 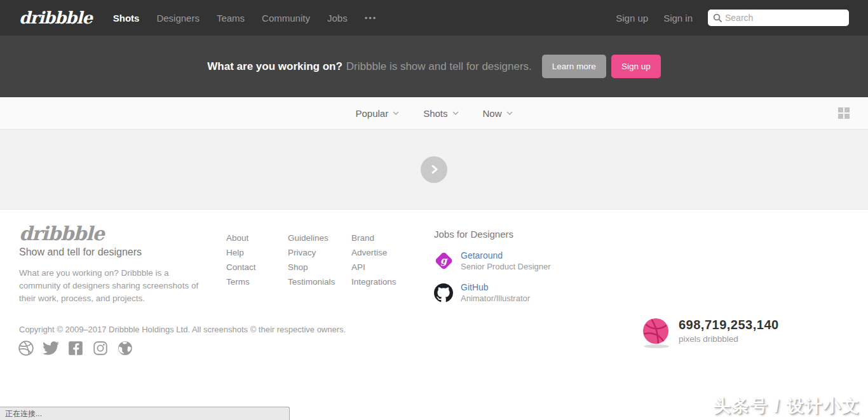 What do you see at coordinates (125, 348) in the screenshot?
I see `globe-icon` at bounding box center [125, 348].